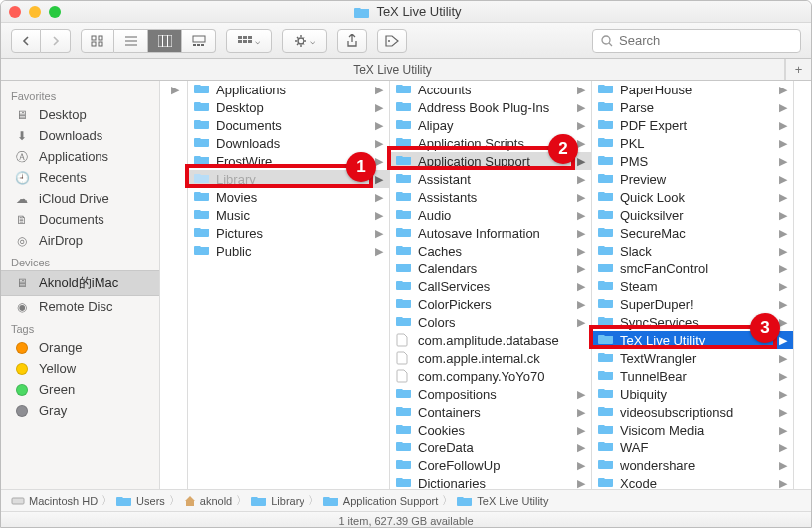  Describe the element at coordinates (693, 125) in the screenshot. I see `file-row: PDF Expert▶` at that location.